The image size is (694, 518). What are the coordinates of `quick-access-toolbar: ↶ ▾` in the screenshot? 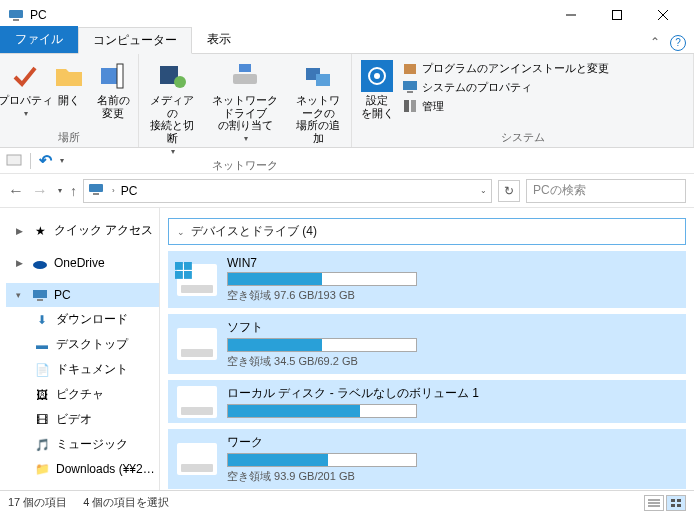 It's located at (347, 161).